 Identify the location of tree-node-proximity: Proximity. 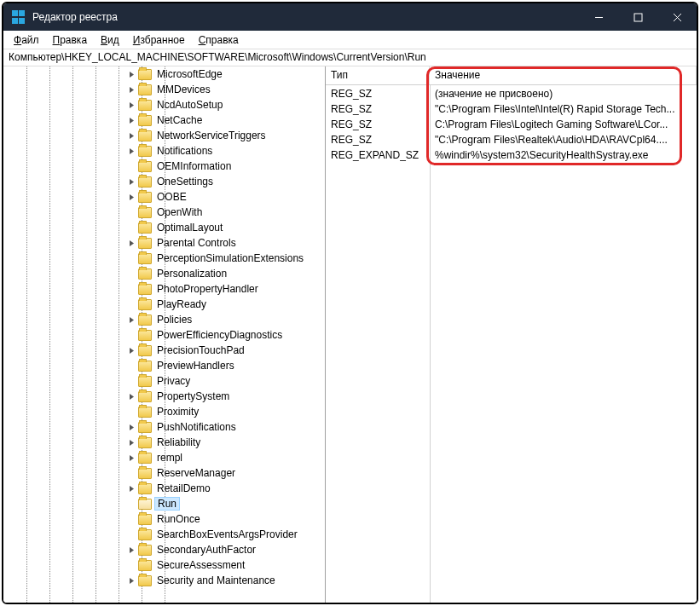
(164, 412).